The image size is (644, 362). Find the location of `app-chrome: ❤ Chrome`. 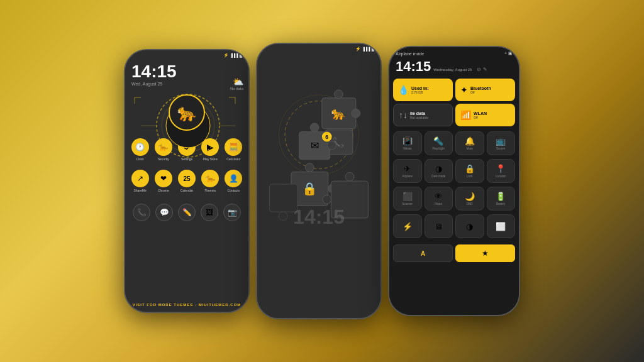

app-chrome: ❤ Chrome is located at coordinates (164, 181).